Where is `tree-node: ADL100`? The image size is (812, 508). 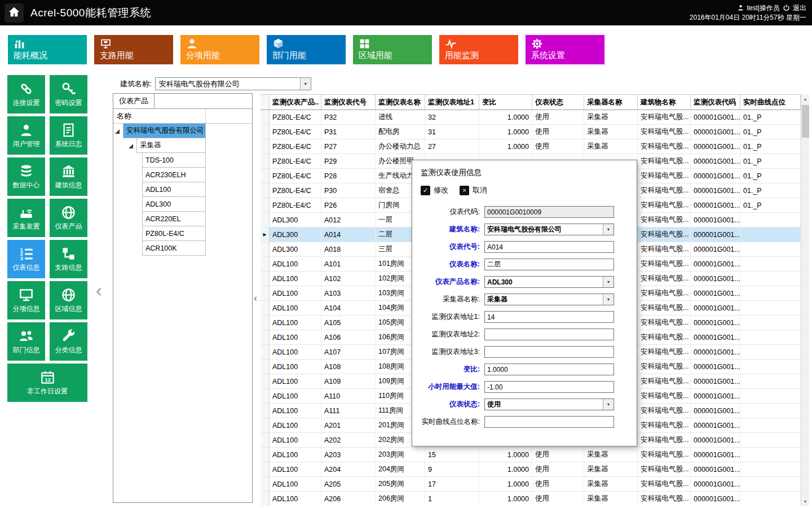 tree-node: ADL100 is located at coordinates (183, 190).